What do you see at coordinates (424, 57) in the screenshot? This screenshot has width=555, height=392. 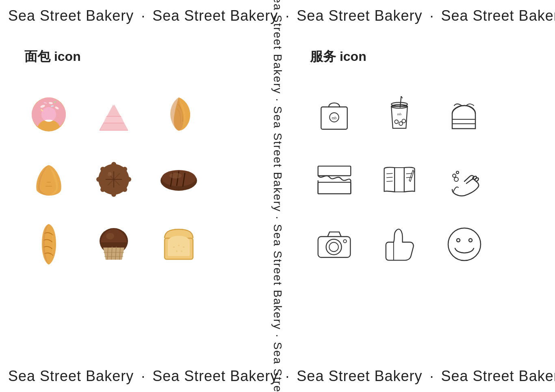 I see `service-section-title: 服务 icon` at bounding box center [424, 57].